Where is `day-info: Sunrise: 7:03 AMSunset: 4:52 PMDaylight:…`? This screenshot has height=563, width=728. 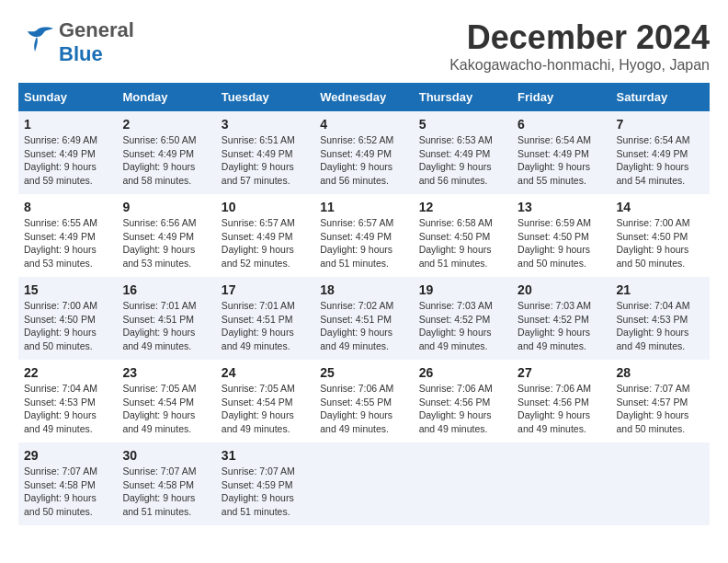 day-info: Sunrise: 7:03 AMSunset: 4:52 PMDaylight:… is located at coordinates (463, 326).